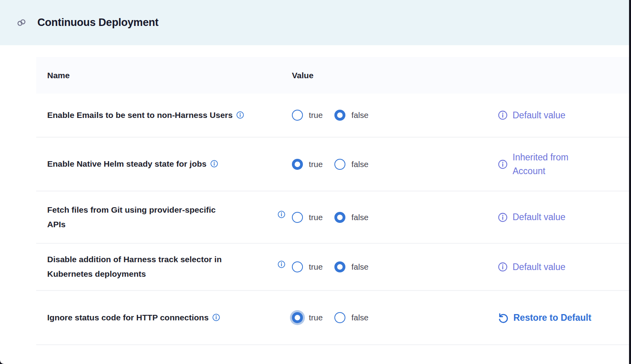  Describe the element at coordinates (128, 318) in the screenshot. I see `setting-name: Ignore status code for HTTP connections` at that location.